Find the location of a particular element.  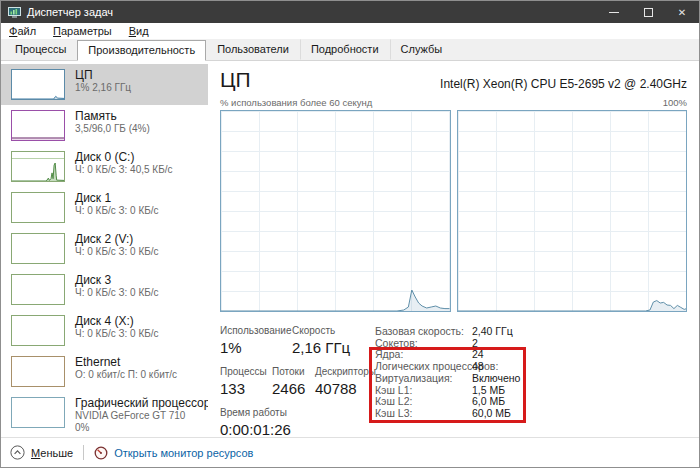

spec-value: Включено is located at coordinates (496, 379).